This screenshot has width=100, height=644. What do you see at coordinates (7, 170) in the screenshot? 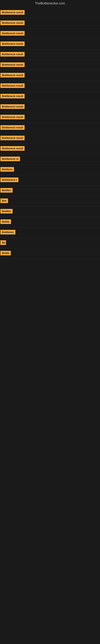
I see `bottleneck-label: Bottlene` at bounding box center [7, 170].